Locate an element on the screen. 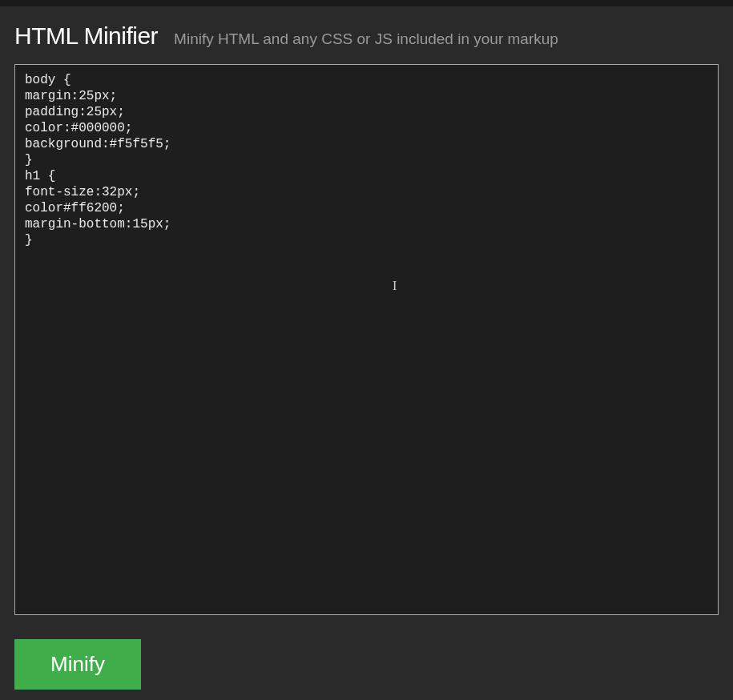  text-cursor-icon: I is located at coordinates (393, 285).